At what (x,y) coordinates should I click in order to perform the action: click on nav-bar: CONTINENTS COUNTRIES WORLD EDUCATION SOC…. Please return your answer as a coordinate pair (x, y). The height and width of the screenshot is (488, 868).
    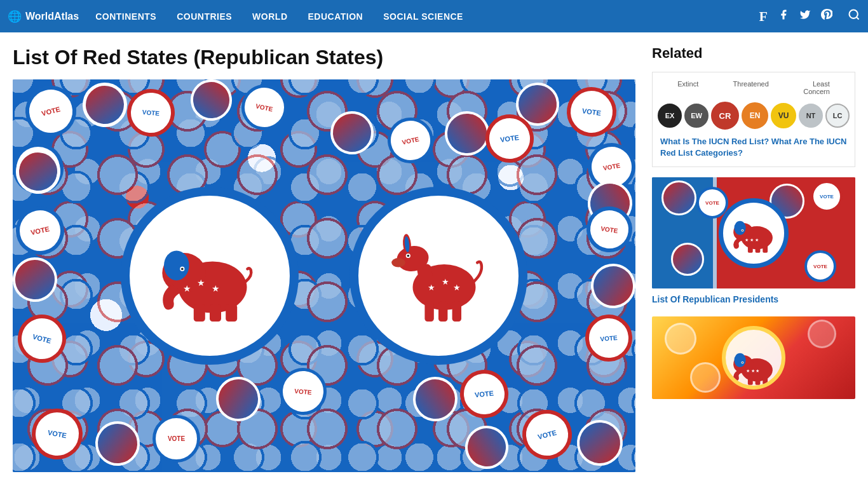
    Looking at the image, I should click on (422, 17).